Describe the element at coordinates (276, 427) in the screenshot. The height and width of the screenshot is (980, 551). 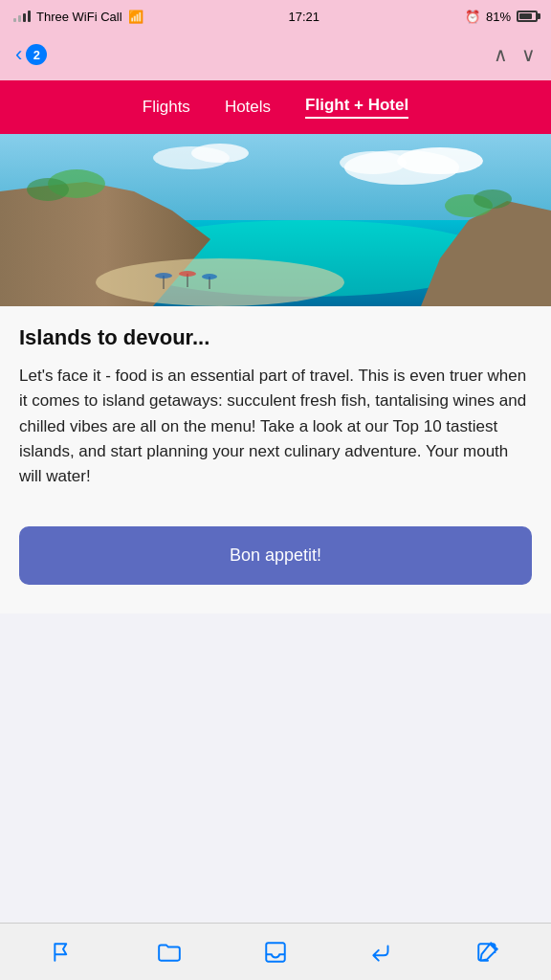
I see `article-body: Let's face it - food is an essential par…` at that location.